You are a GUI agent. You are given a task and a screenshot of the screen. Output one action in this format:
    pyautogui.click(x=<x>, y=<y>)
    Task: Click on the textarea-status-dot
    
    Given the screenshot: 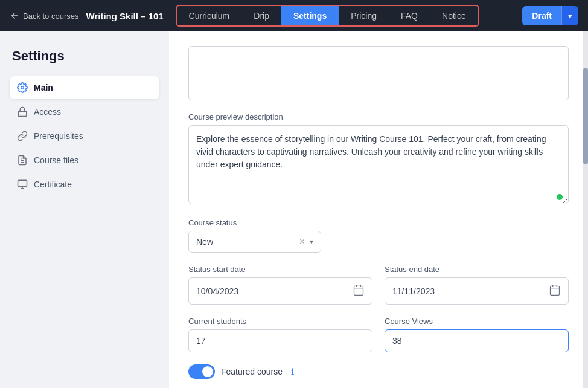 What is the action you would take?
    pyautogui.click(x=560, y=197)
    